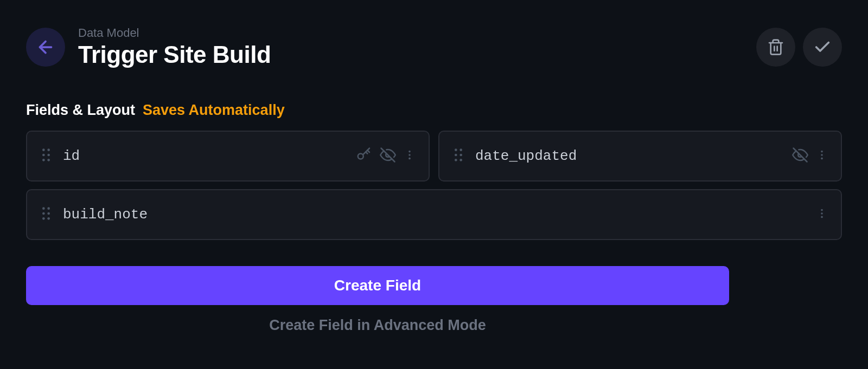  Describe the element at coordinates (228, 156) in the screenshot. I see `field-card-id: id` at that location.